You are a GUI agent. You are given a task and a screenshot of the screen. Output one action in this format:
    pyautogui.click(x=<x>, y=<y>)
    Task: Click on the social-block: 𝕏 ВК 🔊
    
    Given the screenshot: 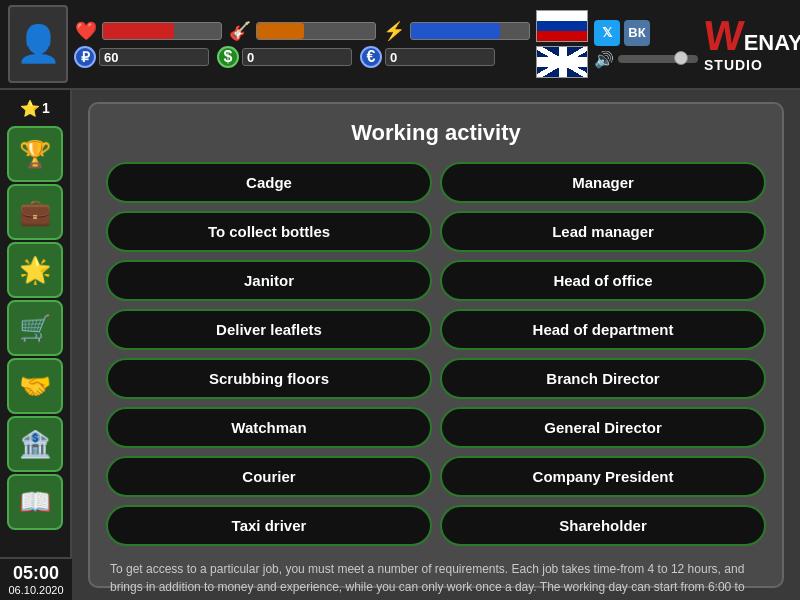 What is the action you would take?
    pyautogui.click(x=646, y=44)
    